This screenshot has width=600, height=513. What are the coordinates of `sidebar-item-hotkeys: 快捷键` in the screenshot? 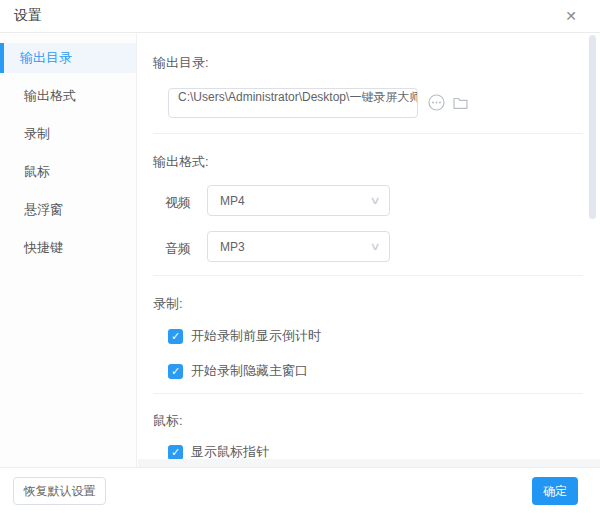 It's located at (68, 248).